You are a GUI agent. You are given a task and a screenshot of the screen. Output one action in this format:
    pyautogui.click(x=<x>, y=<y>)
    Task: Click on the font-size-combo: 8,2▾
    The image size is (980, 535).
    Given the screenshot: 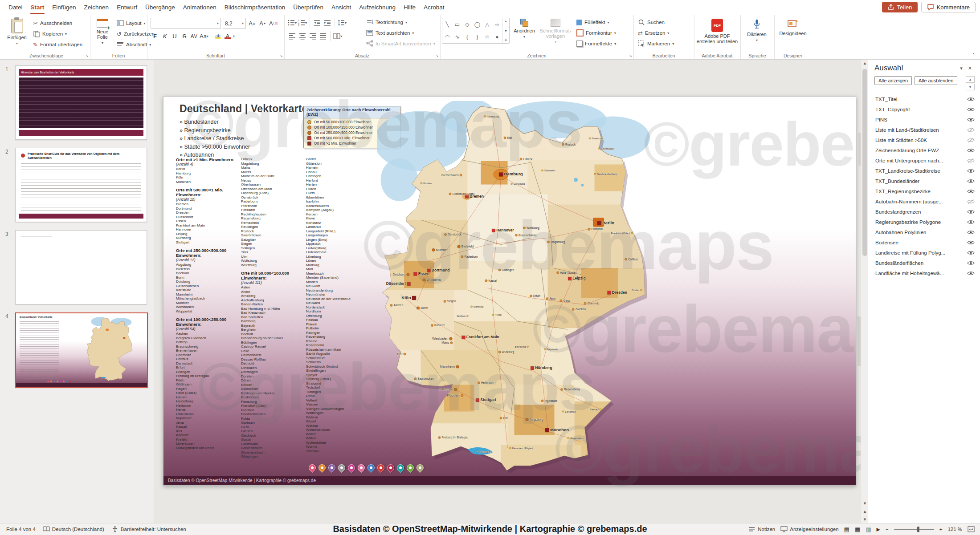 What is the action you would take?
    pyautogui.click(x=234, y=23)
    